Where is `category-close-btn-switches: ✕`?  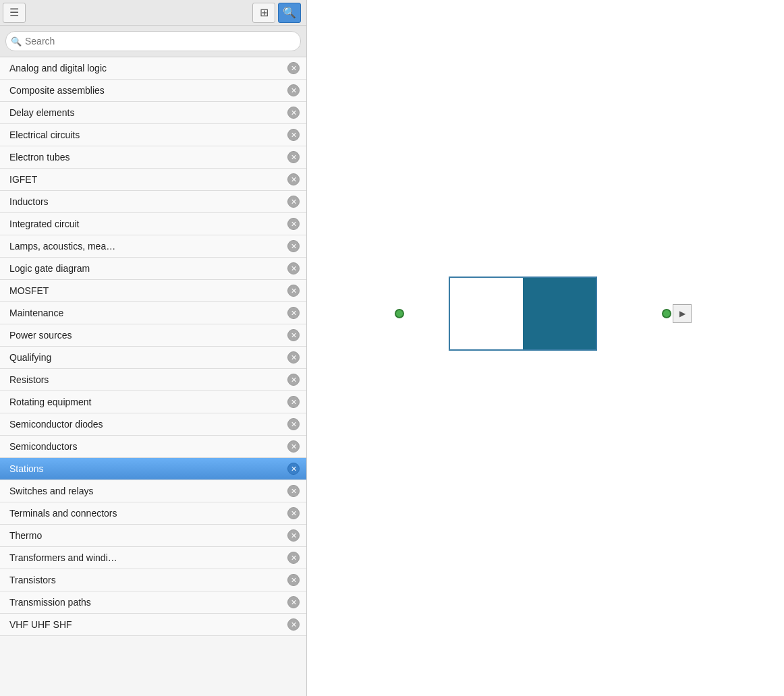 category-close-btn-switches: ✕ is located at coordinates (293, 491).